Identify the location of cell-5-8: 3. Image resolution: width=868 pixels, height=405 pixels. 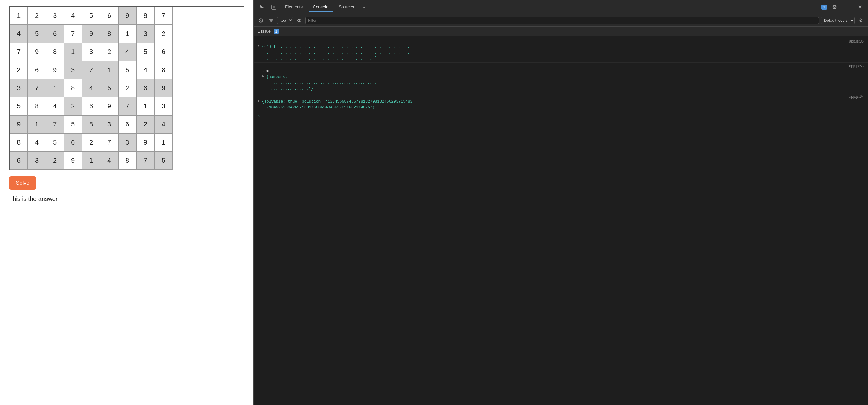
(163, 106).